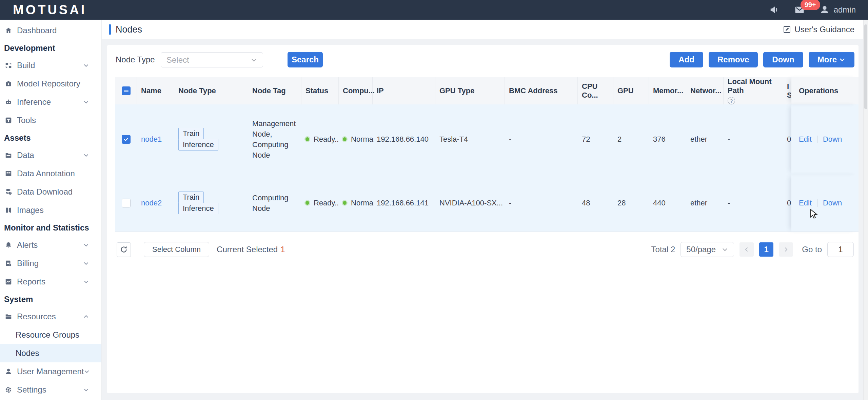 The image size is (868, 400). What do you see at coordinates (631, 203) in the screenshot?
I see `gpu-count-value: 28` at bounding box center [631, 203].